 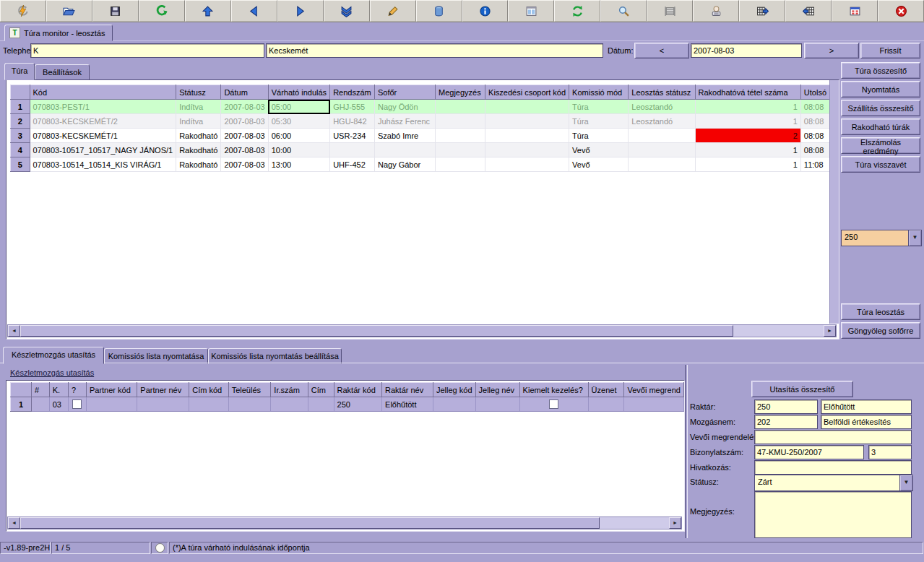 What do you see at coordinates (832, 51) in the screenshot?
I see `date-next-button: >` at bounding box center [832, 51].